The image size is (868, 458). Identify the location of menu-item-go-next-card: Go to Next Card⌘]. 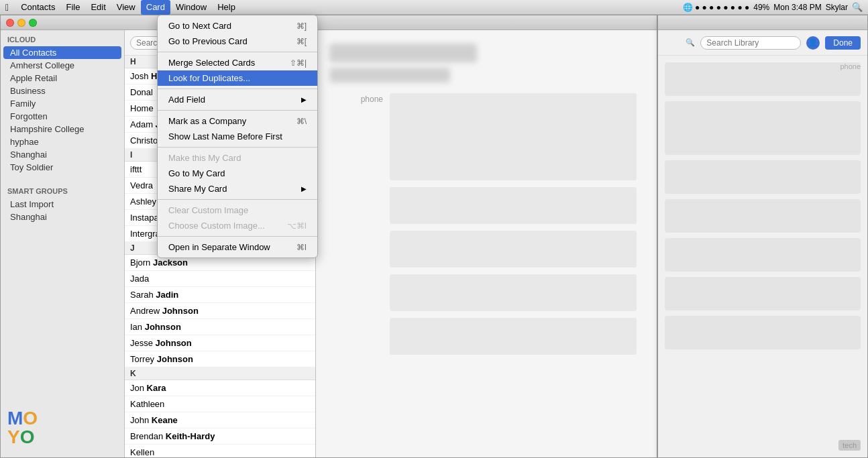
(237, 25).